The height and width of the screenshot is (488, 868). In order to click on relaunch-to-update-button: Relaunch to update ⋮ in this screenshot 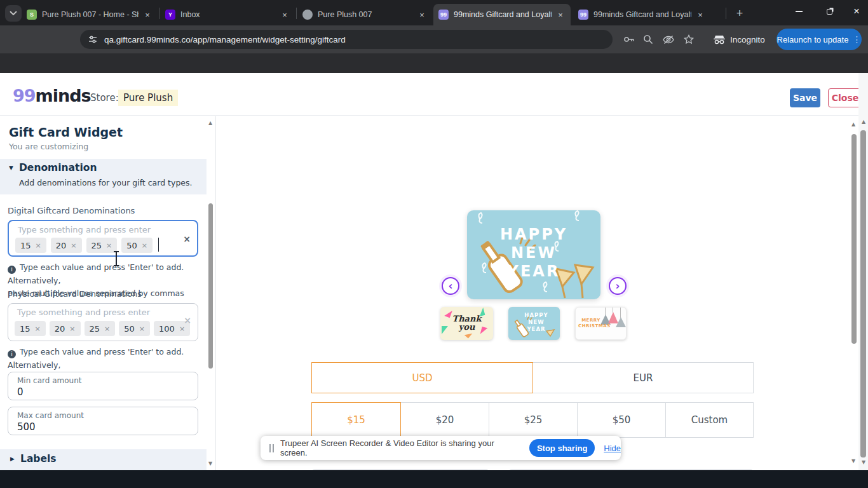, I will do `click(819, 39)`.